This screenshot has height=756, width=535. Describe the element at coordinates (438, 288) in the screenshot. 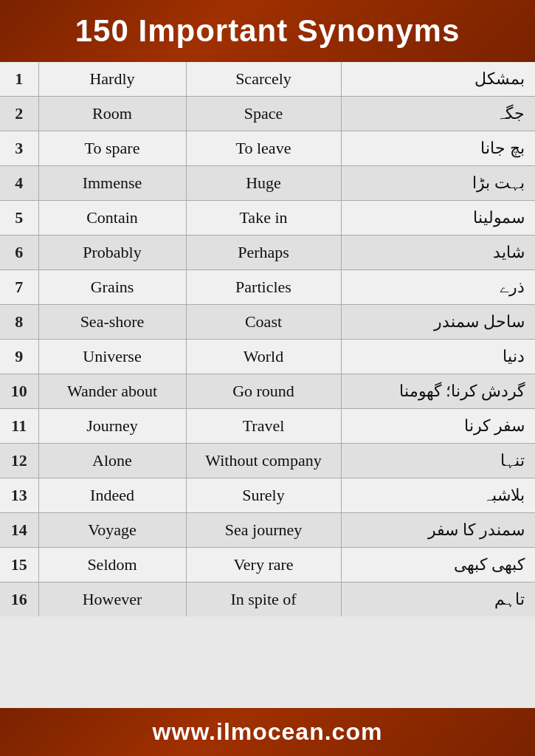

I see `row-urdu: ذرے` at that location.